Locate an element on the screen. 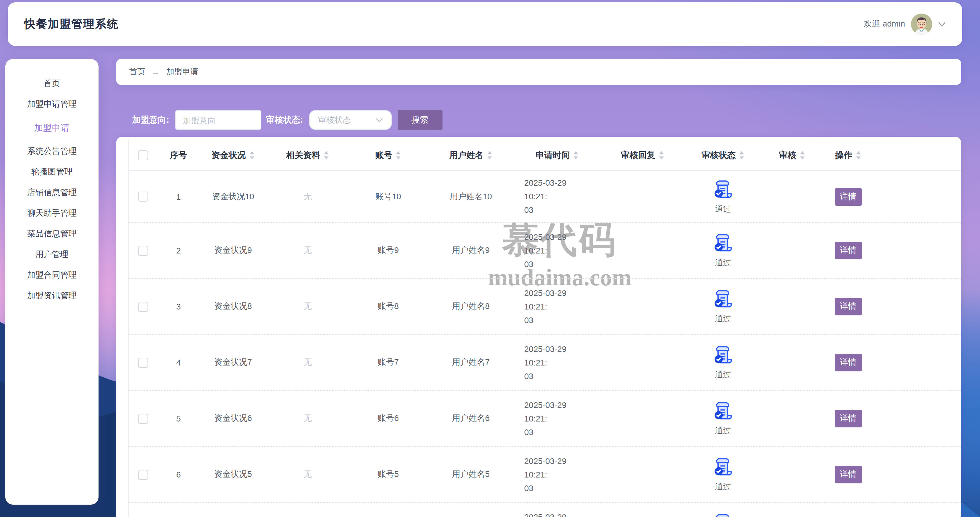 The width and height of the screenshot is (980, 517). cell-fund-status: 资金状况7 is located at coordinates (233, 363).